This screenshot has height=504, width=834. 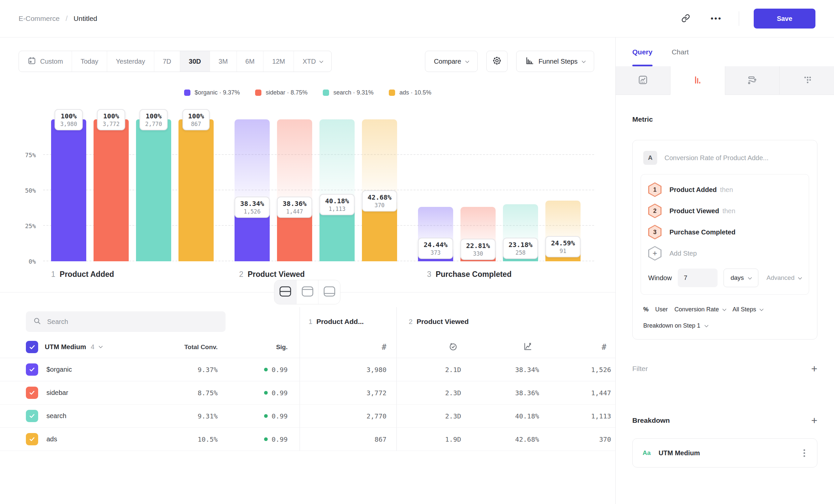 I want to click on avg-time-column-icon, so click(x=453, y=347).